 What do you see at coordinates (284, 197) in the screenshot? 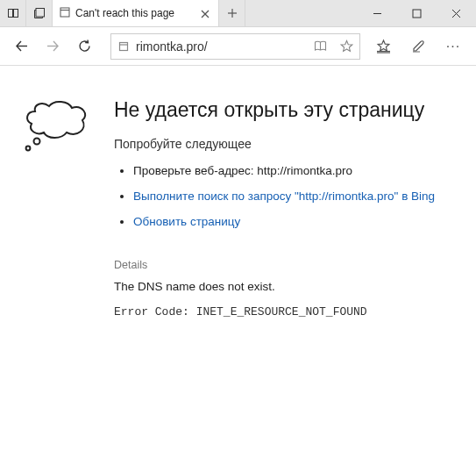
I see `suggestion-search-link: Выполните поиск по запросу "http://rimon…` at bounding box center [284, 197].